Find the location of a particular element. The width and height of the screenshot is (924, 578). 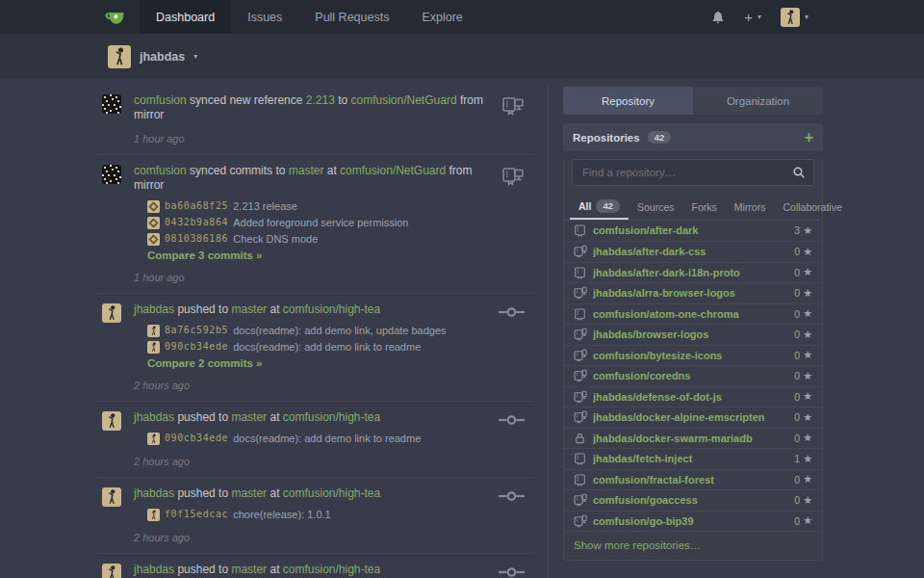

repo-name-link: comfusion/goaccess is located at coordinates (693, 500).